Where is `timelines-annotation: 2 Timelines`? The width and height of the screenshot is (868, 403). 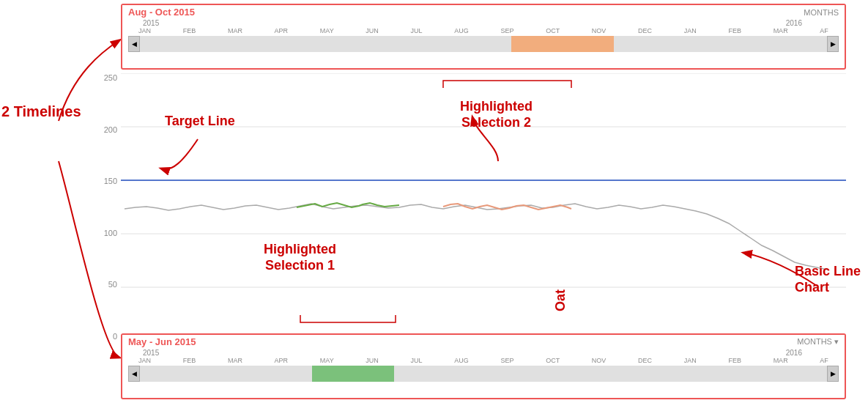
timelines-annotation: 2 Timelines is located at coordinates (41, 111).